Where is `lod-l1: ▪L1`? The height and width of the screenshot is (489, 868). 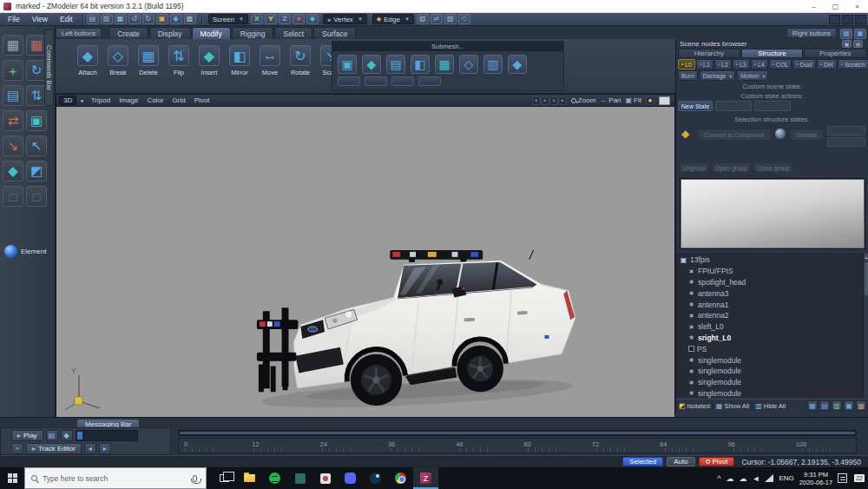
lod-l1: ▪L1 is located at coordinates (705, 64).